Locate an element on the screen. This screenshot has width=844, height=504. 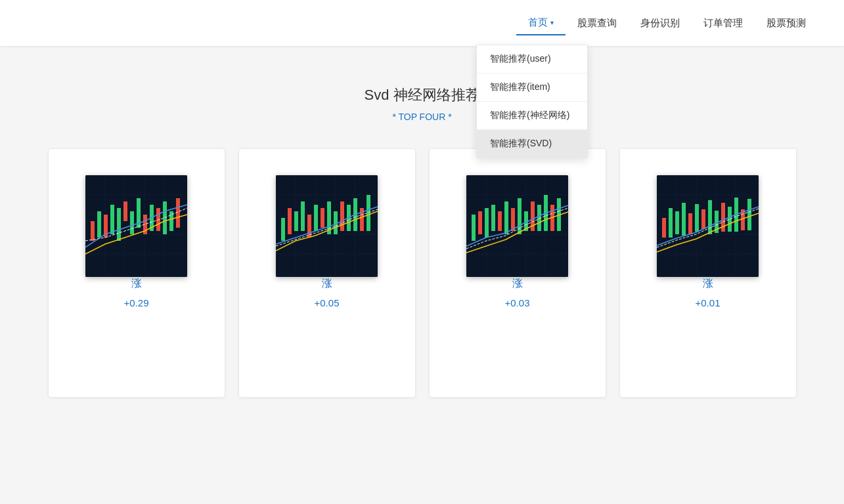
card-label-4: 涨 is located at coordinates (708, 284).